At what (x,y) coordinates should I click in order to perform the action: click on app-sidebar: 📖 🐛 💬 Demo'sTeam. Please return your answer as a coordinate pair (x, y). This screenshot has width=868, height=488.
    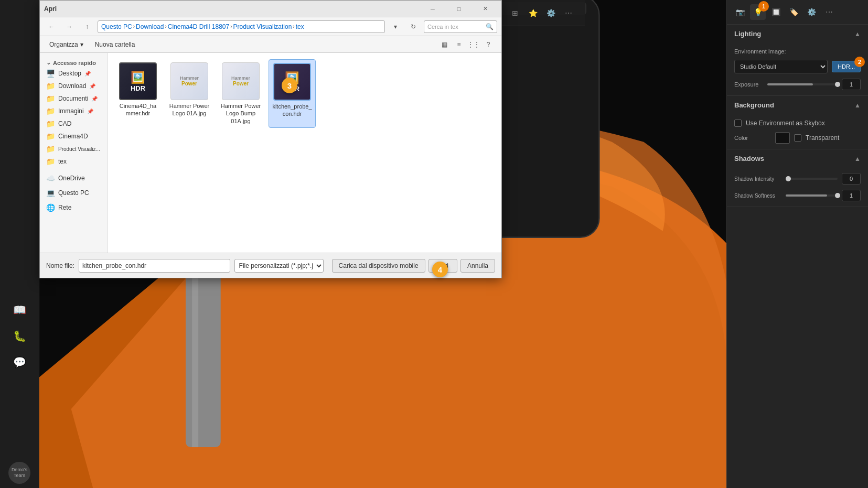
    Looking at the image, I should click on (20, 244).